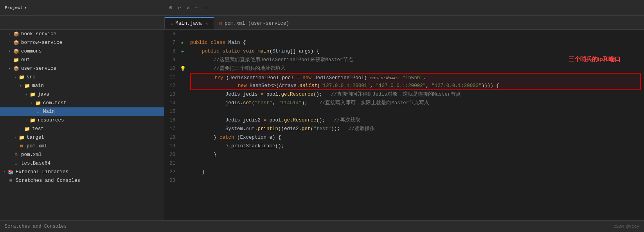  I want to click on more-icon: ⋯, so click(197, 8).